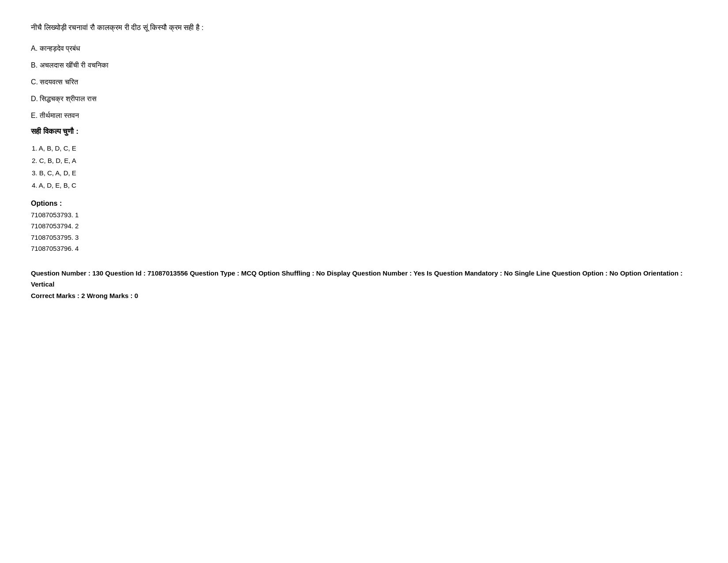  Describe the element at coordinates (364, 173) in the screenshot. I see `answer-3: 3. B, C, A, D, E` at that location.